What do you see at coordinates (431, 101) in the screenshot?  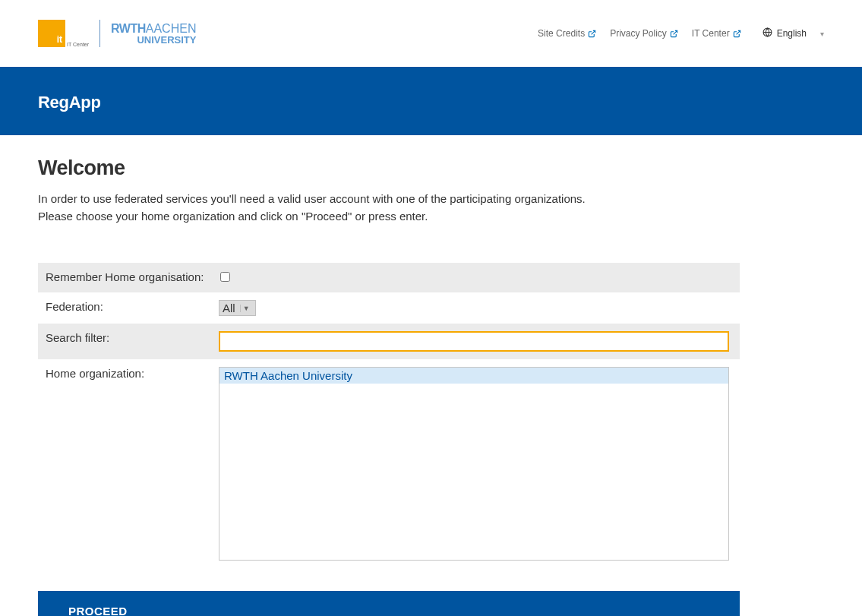 I see `app-banner: RegApp` at bounding box center [431, 101].